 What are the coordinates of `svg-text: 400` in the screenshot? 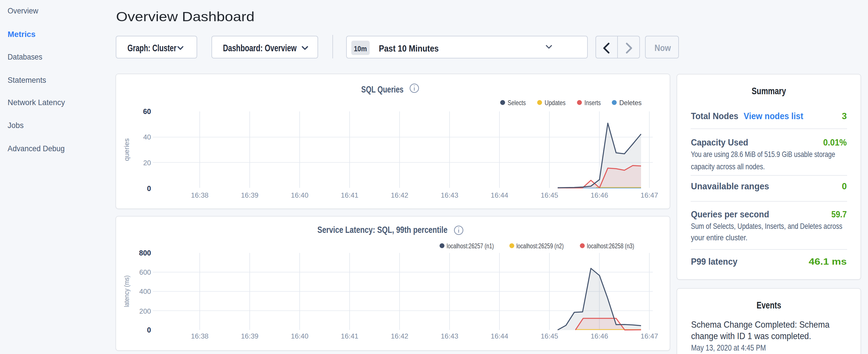 It's located at (145, 292).